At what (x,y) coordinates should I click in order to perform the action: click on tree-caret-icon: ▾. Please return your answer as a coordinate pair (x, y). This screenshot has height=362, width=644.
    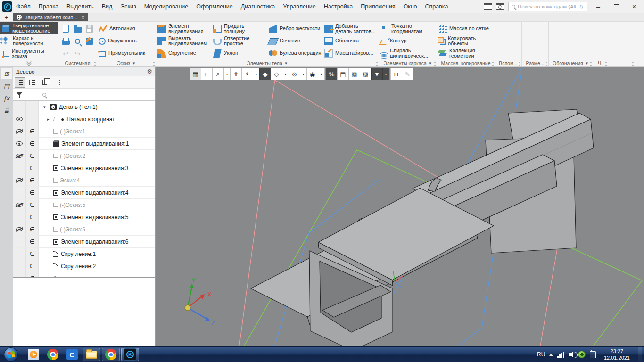
    Looking at the image, I should click on (45, 107).